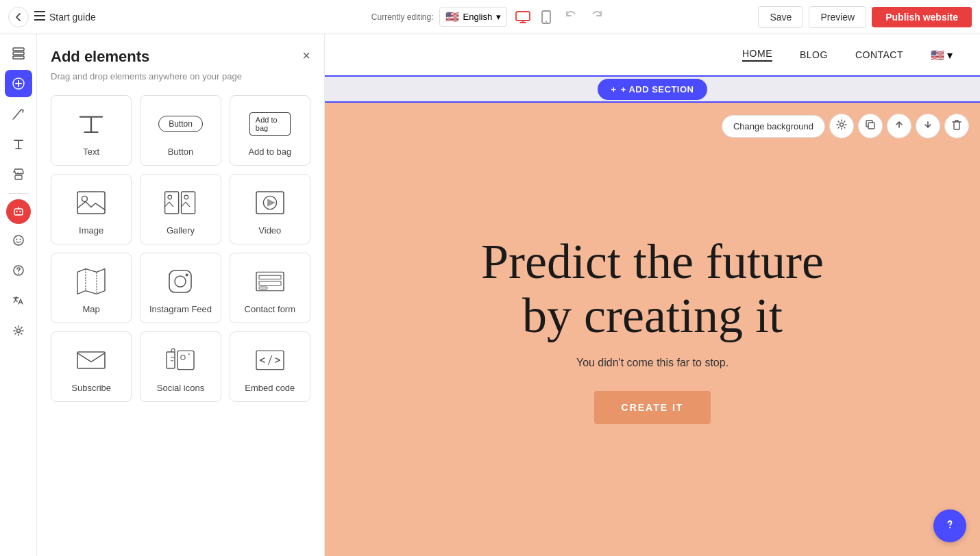 Image resolution: width=980 pixels, height=556 pixels. I want to click on mobile-view-button, so click(546, 17).